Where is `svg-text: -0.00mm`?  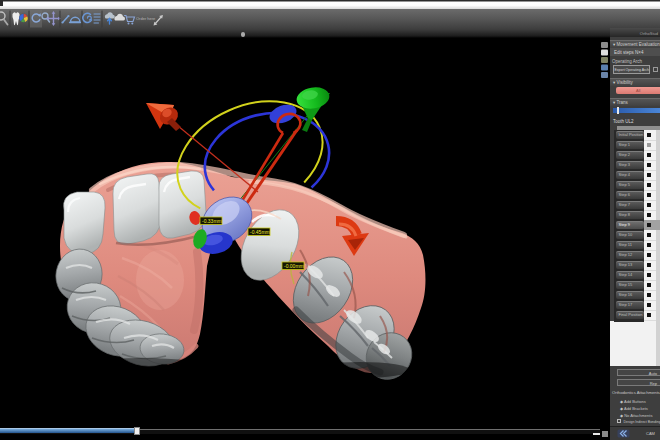 svg-text: -0.00mm is located at coordinates (294, 266).